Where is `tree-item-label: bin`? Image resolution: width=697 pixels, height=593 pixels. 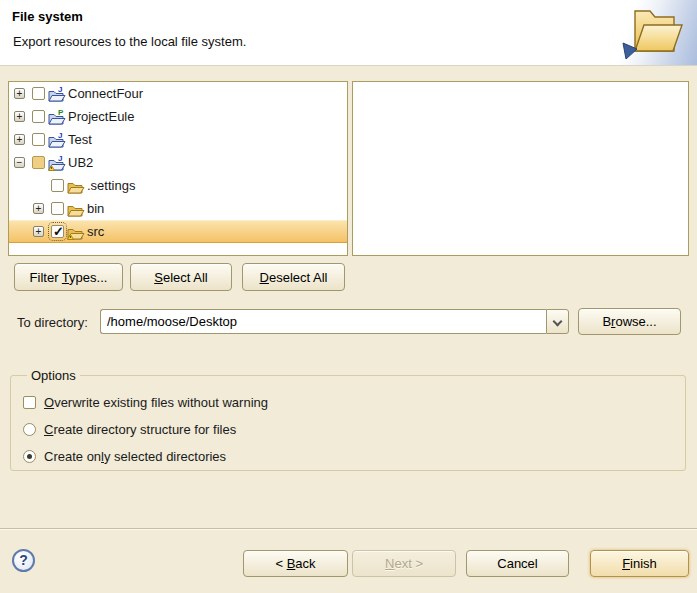 tree-item-label: bin is located at coordinates (96, 208).